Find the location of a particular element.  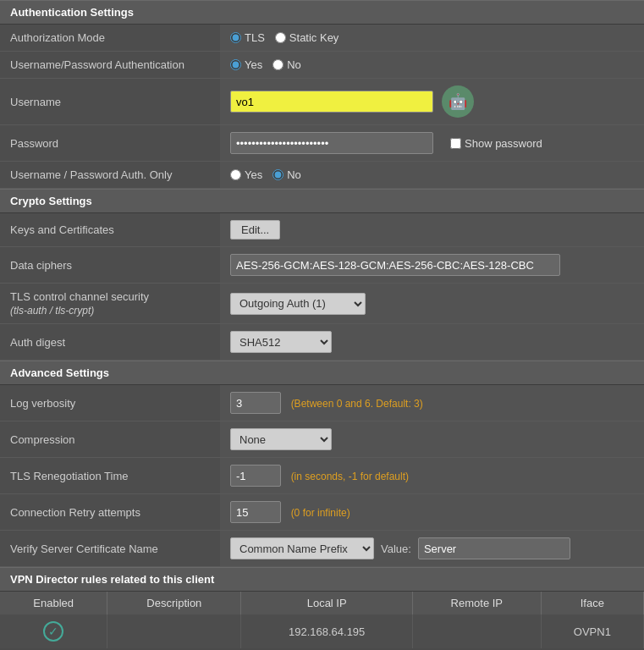

value-label: Value: is located at coordinates (396, 548).